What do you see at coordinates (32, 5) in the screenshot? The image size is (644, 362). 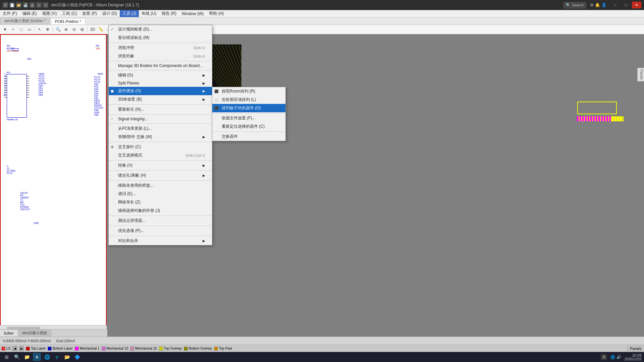 I see `print-icon: 🖨` at bounding box center [32, 5].